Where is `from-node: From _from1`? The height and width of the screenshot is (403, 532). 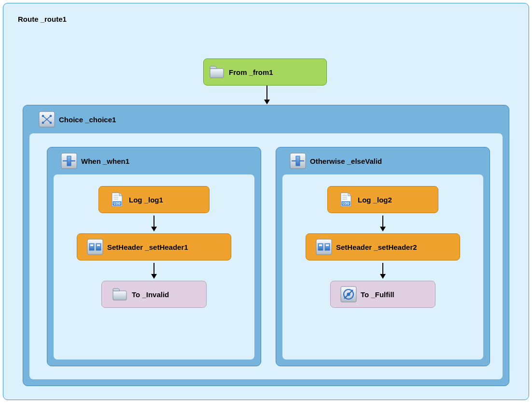
from-node: From _from1 is located at coordinates (265, 72).